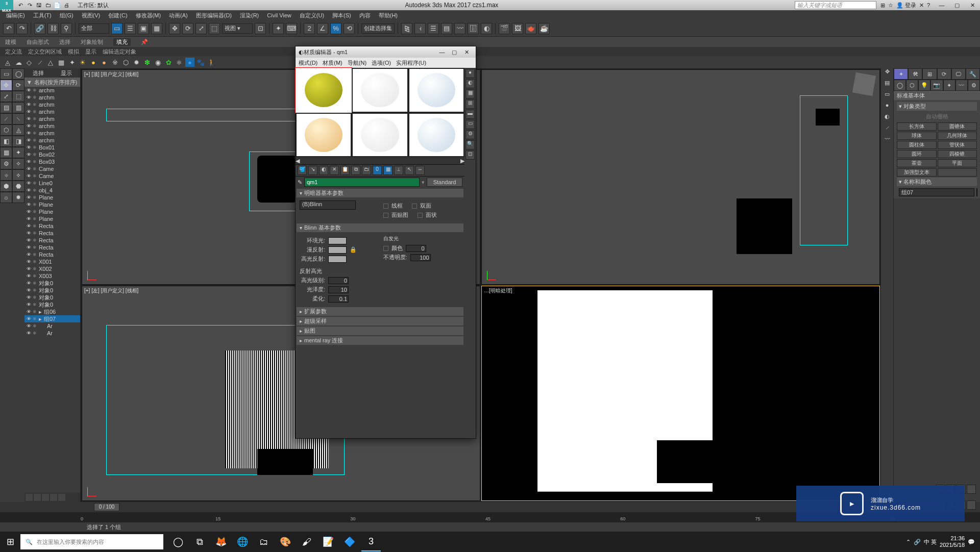 This screenshot has width=980, height=552. I want to click on menu-civilview: Civil View, so click(279, 15).